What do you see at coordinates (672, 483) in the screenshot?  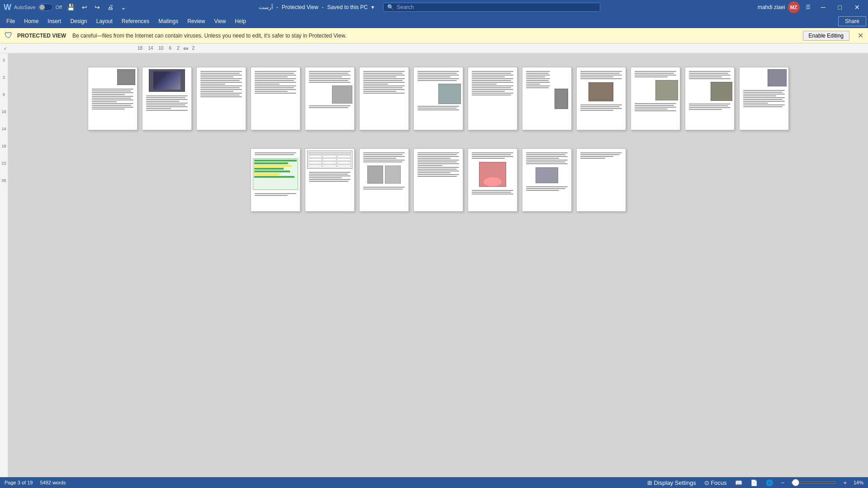 I see `display-settings-button: ⊞ Display Settings` at bounding box center [672, 483].